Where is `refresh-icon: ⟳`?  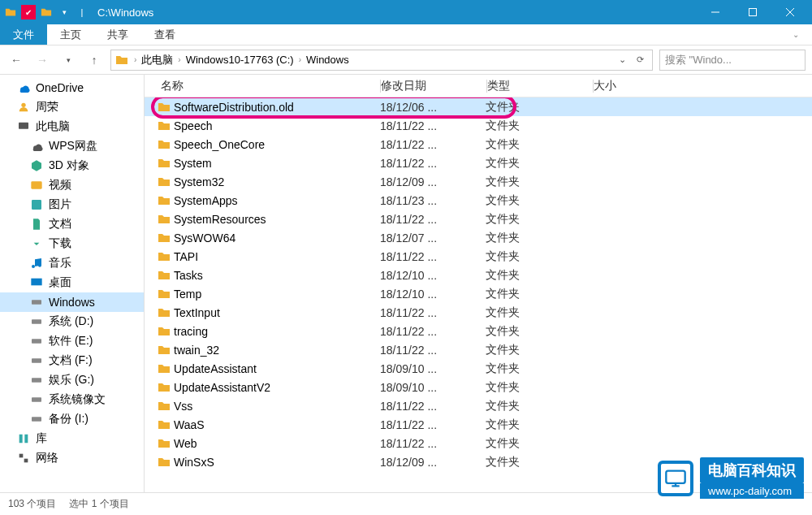 refresh-icon: ⟳ is located at coordinates (640, 60).